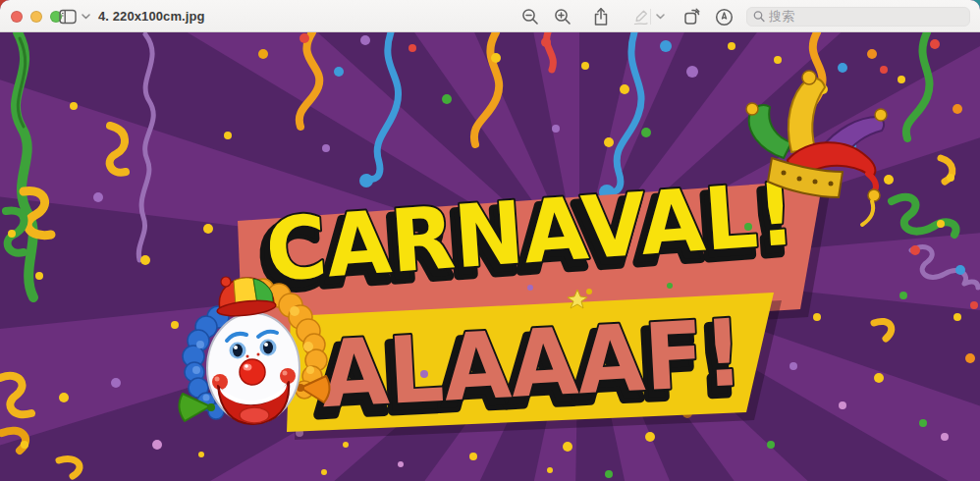  What do you see at coordinates (725, 18) in the screenshot?
I see `annotate-circle-pen-icon` at bounding box center [725, 18].